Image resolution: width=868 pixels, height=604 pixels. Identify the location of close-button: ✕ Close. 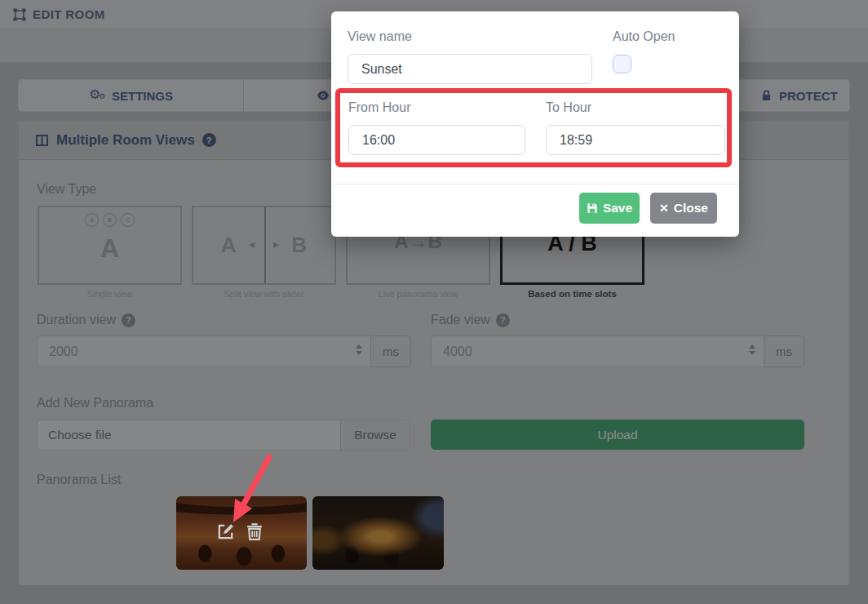
(684, 208).